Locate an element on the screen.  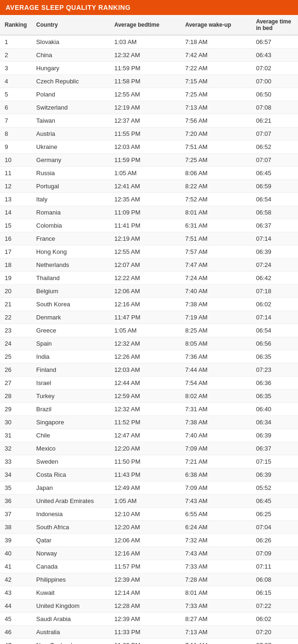
col-bedtime: Average bedtime is located at coordinates (145, 25).